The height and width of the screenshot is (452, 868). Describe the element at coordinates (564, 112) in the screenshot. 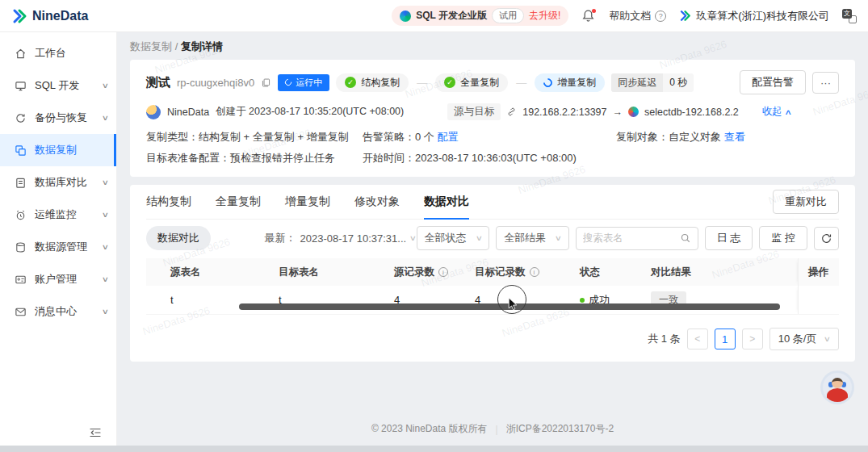

I see `source-address: 192.168.2.2:13397` at that location.